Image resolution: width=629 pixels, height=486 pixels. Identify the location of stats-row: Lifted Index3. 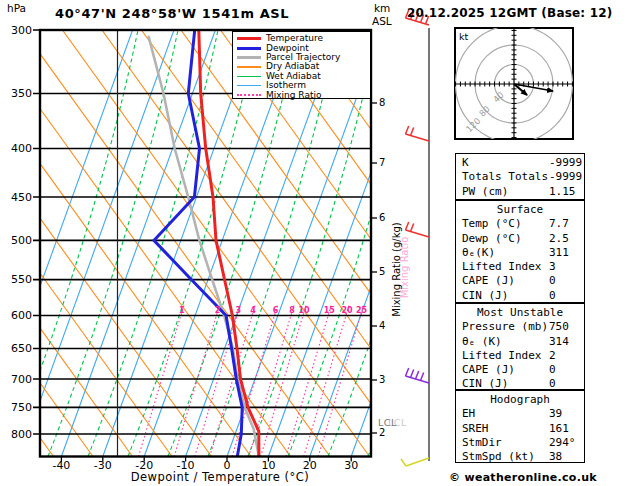
(520, 267).